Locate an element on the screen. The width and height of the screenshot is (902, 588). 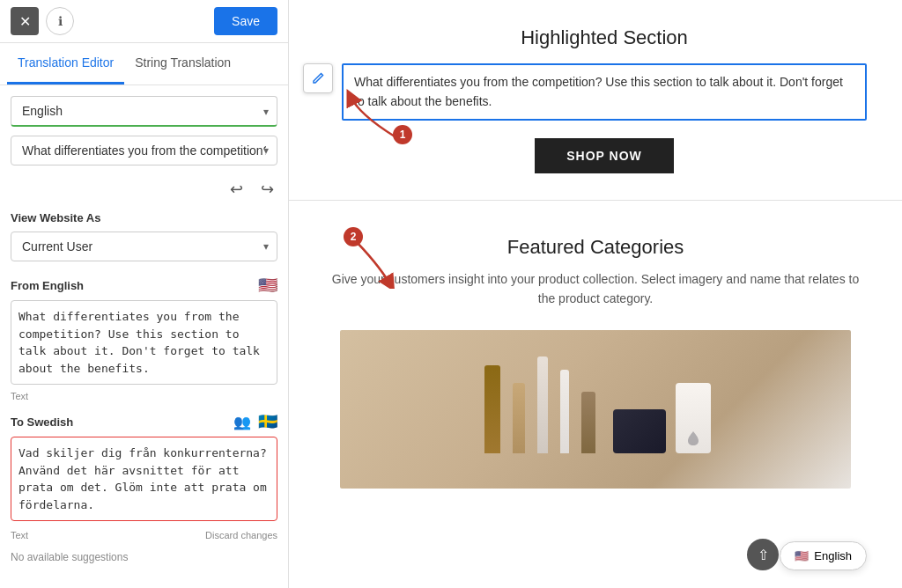
language-select: English Swedish French German is located at coordinates (144, 111).